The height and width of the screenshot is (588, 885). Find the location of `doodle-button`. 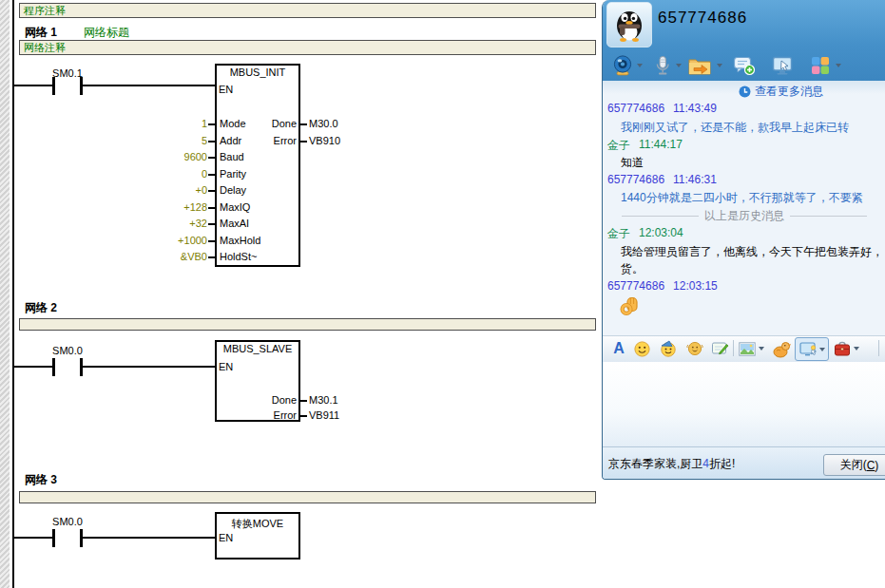

doodle-button is located at coordinates (720, 349).